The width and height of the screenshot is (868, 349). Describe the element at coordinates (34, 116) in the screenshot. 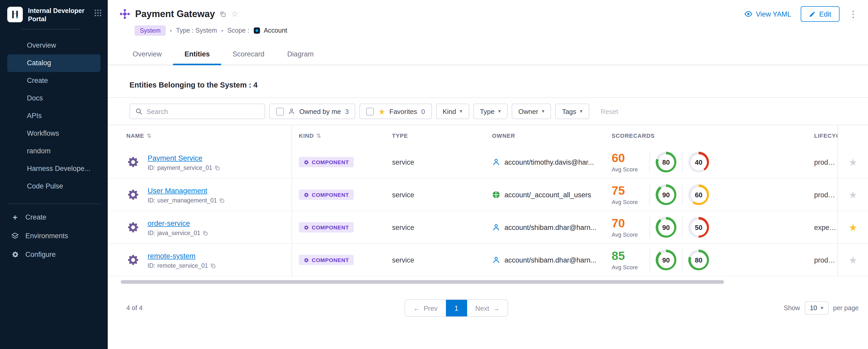

I see `sidebar-item-label: APIs` at that location.